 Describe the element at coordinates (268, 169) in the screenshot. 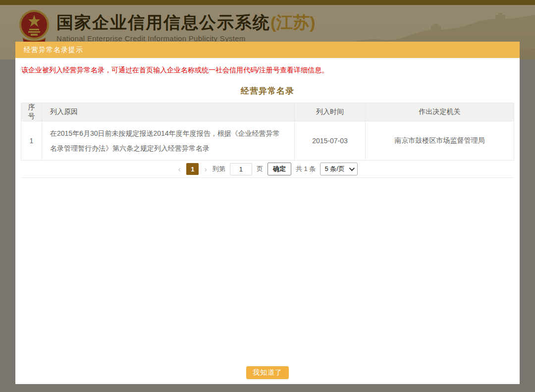

I see `pagination: ‹ 1 › 到第 页 确定 共 1 条 5 条/页` at that location.